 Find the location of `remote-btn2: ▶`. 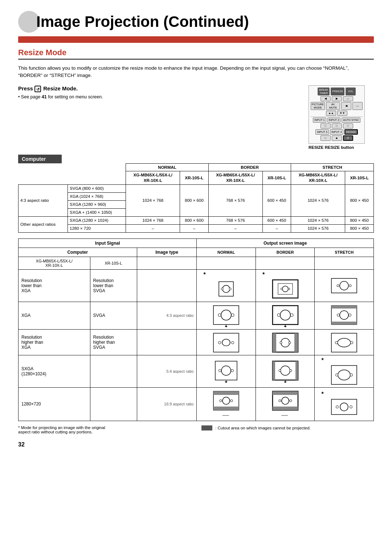

remote-btn2: ▶ is located at coordinates (337, 99).